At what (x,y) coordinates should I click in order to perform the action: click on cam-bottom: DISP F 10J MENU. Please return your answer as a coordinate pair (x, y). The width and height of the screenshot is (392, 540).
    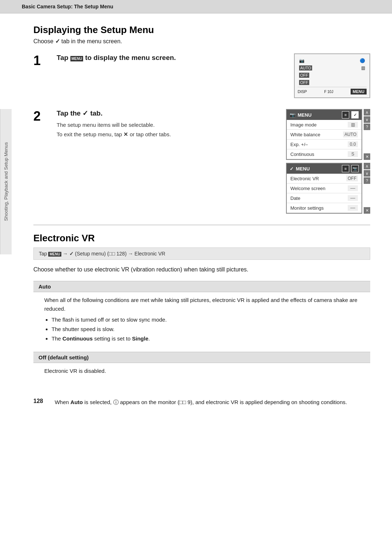
    Looking at the image, I should click on (332, 91).